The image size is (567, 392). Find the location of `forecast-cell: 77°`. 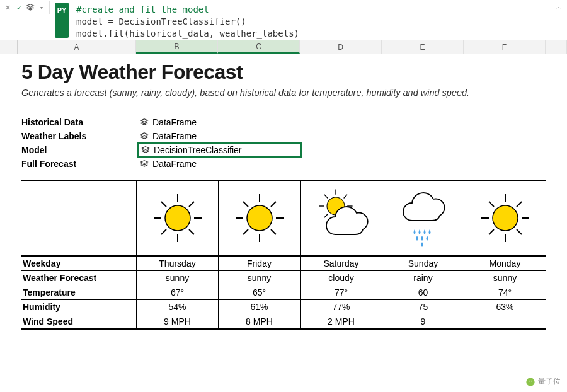

forecast-cell: 77° is located at coordinates (341, 292).